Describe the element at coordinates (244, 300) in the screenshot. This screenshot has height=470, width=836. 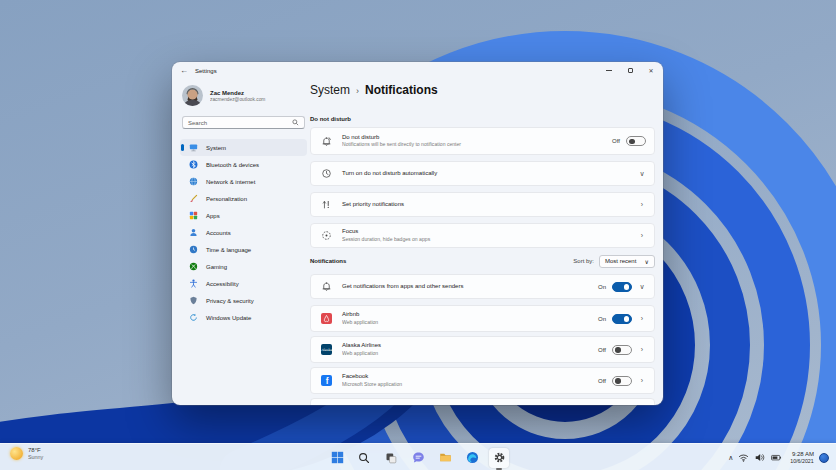
I see `sidebar-item-privacy-security: Privacy & security` at that location.